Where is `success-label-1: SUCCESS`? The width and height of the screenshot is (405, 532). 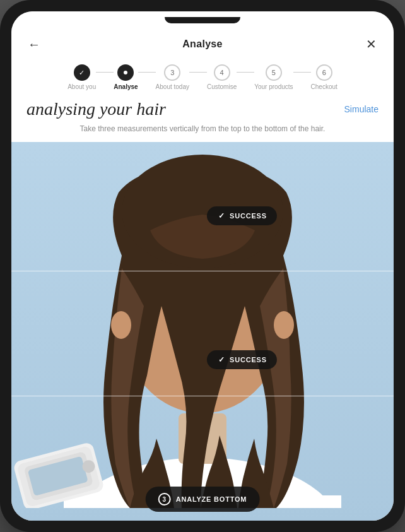 success-label-1: SUCCESS is located at coordinates (249, 216).